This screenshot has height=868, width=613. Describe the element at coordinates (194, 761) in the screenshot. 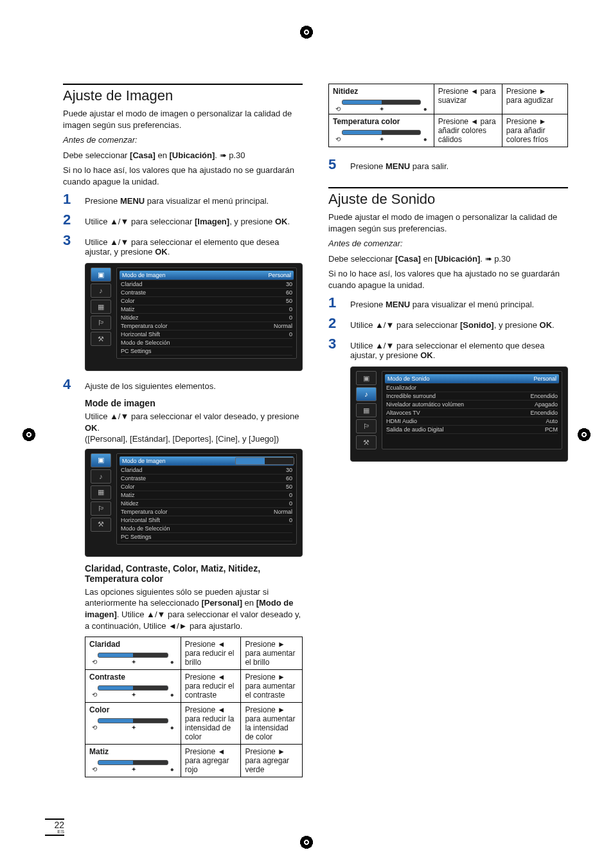

I see `param-row: Matiz ⟲✦● Presione ◄ para agregar rojoPr…` at that location.